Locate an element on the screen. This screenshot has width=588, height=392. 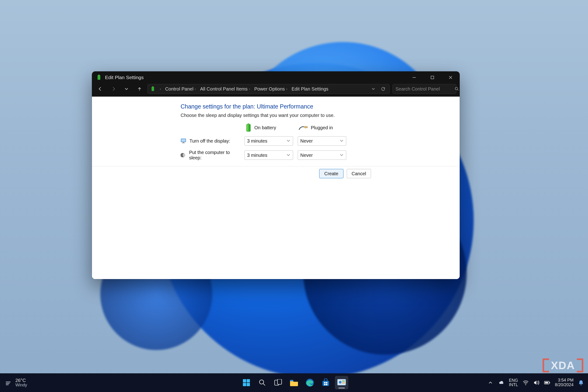
weather-desc: Windy is located at coordinates (21, 385).